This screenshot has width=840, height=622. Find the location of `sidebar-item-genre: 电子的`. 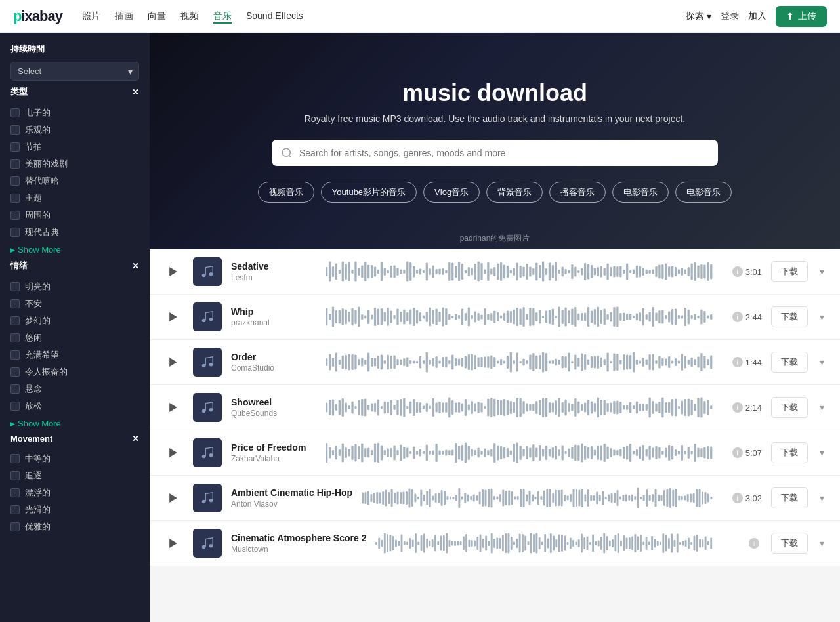

sidebar-item-genre: 电子的 is located at coordinates (75, 113).